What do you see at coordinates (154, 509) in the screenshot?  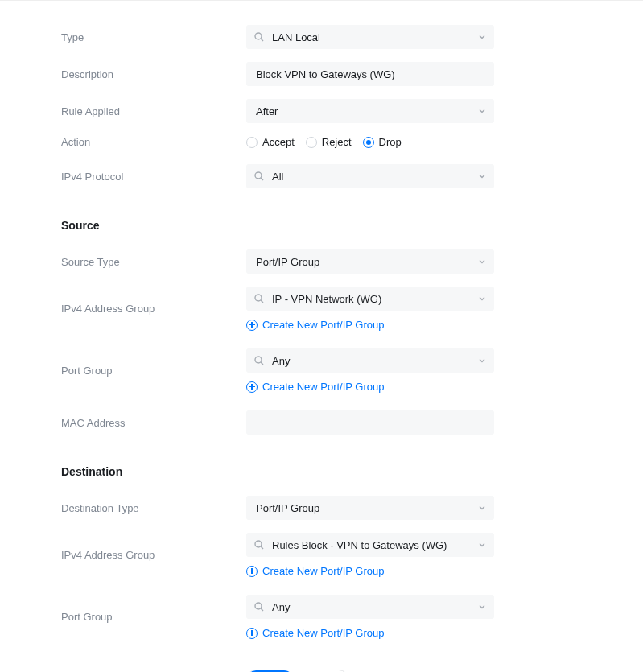 I see `destination-type-label: Destination Type` at bounding box center [154, 509].